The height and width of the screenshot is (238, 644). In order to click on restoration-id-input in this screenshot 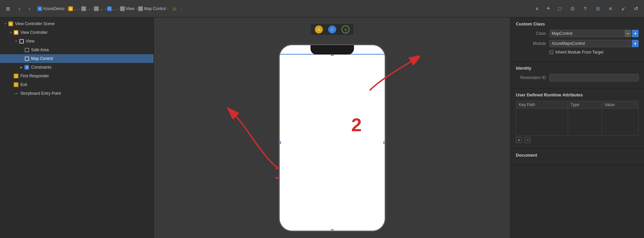, I will do `click(594, 78)`.